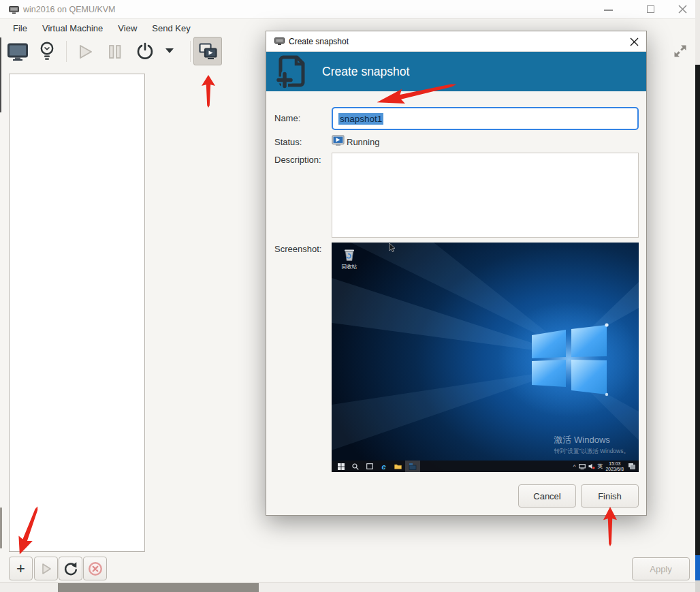 Image resolution: width=700 pixels, height=592 pixels. What do you see at coordinates (86, 52) in the screenshot?
I see `run-icon` at bounding box center [86, 52].